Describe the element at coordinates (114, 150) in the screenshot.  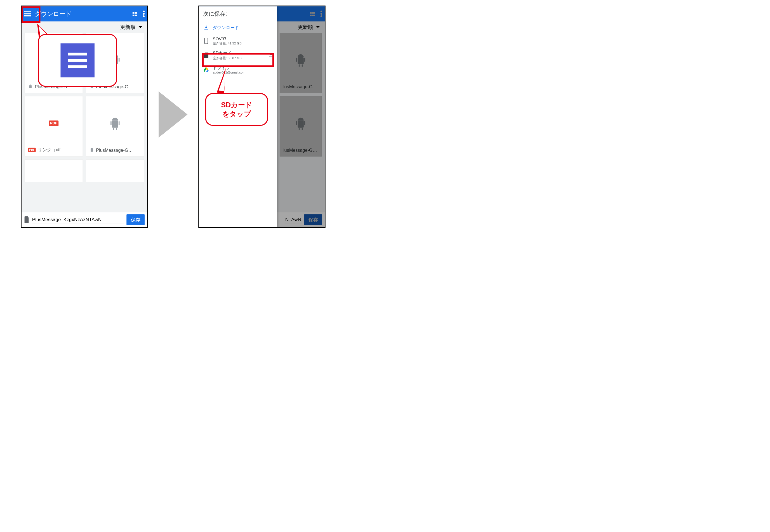
I see `file-name: PlusMessage-G…` at that location.